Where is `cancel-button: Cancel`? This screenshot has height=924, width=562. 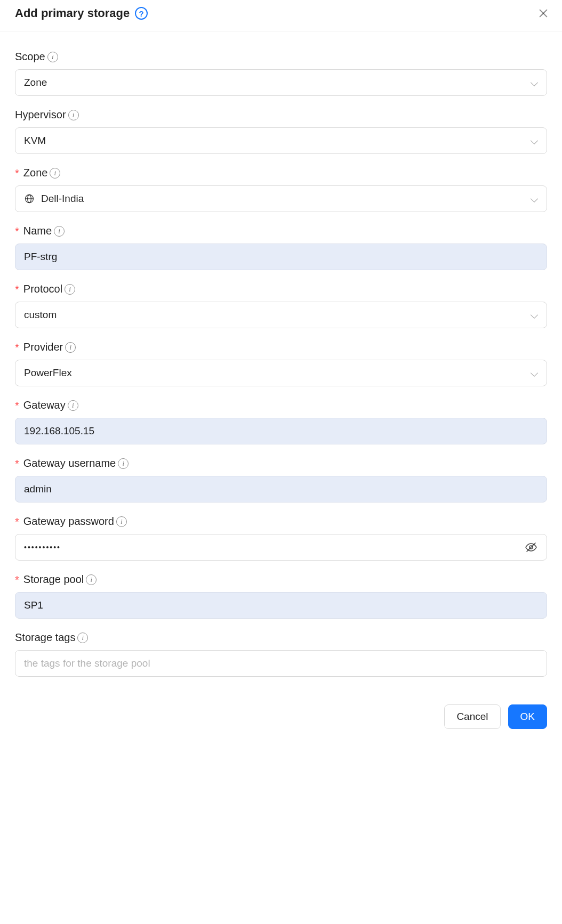
cancel-button: Cancel is located at coordinates (472, 717).